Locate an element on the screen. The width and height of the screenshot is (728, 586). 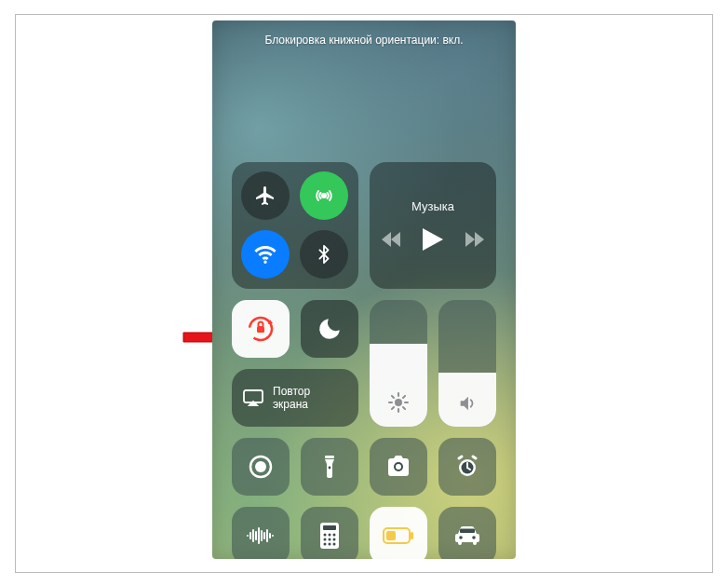
waveform-icon is located at coordinates (261, 536).